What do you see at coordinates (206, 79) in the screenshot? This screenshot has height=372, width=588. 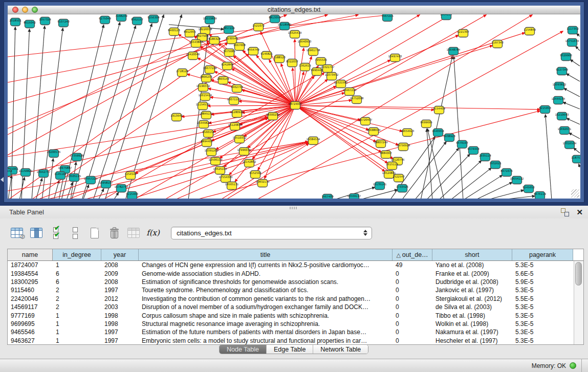 I see `graph-node: 9806235` at bounding box center [206, 79].